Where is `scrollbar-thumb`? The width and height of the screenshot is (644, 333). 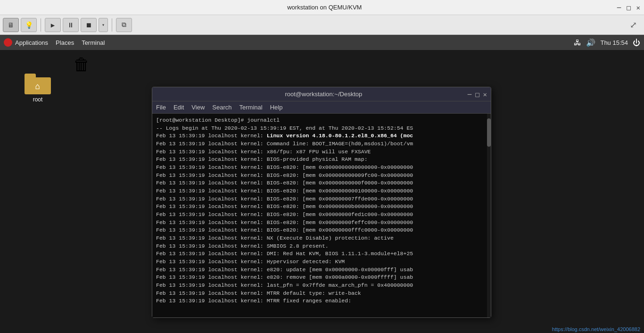 scrollbar-thumb is located at coordinates (489, 133).